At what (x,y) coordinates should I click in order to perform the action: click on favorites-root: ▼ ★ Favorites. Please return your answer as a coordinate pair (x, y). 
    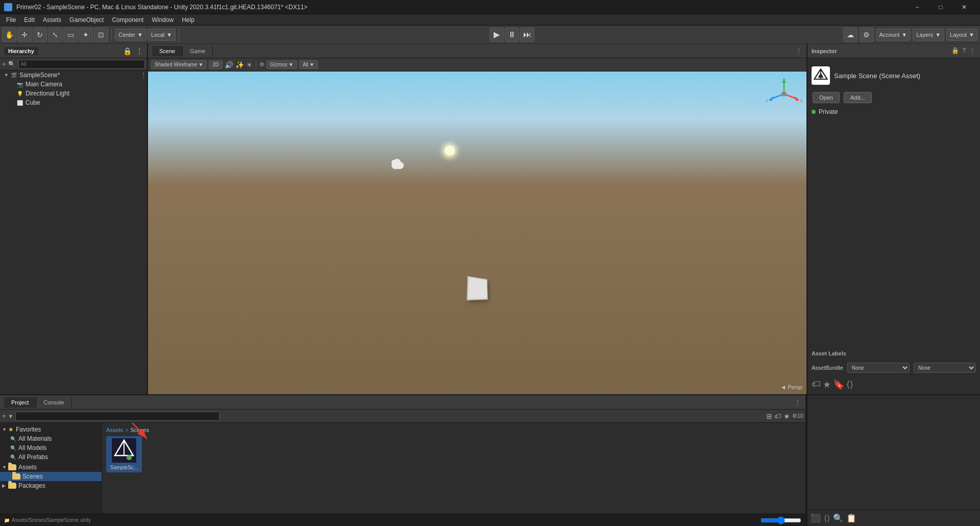
    Looking at the image, I should click on (51, 429).